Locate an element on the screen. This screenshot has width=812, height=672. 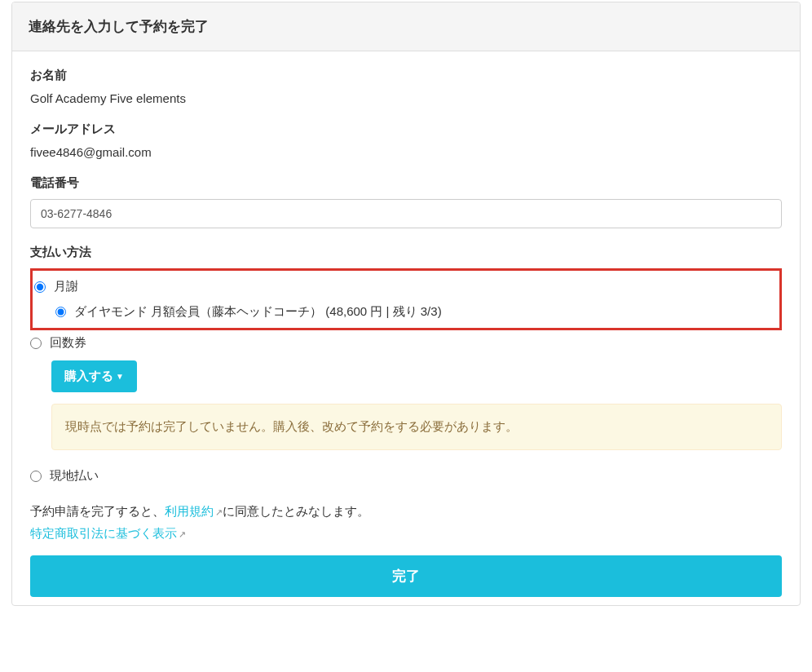
name-value: Golf Academy Five elements is located at coordinates (406, 98).